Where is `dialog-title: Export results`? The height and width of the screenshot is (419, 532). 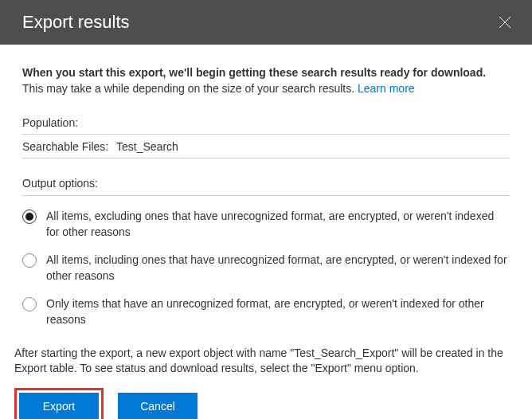
dialog-title: Export results is located at coordinates (76, 22).